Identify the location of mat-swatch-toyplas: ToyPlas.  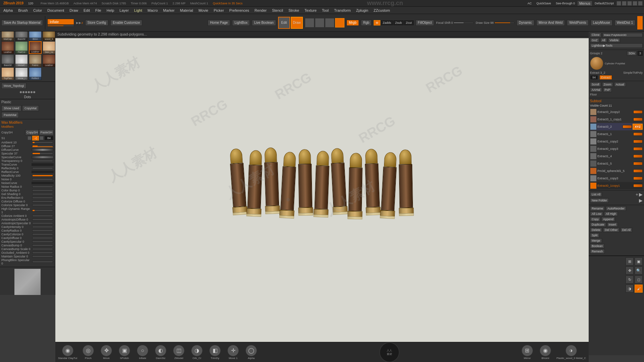
(8, 74).